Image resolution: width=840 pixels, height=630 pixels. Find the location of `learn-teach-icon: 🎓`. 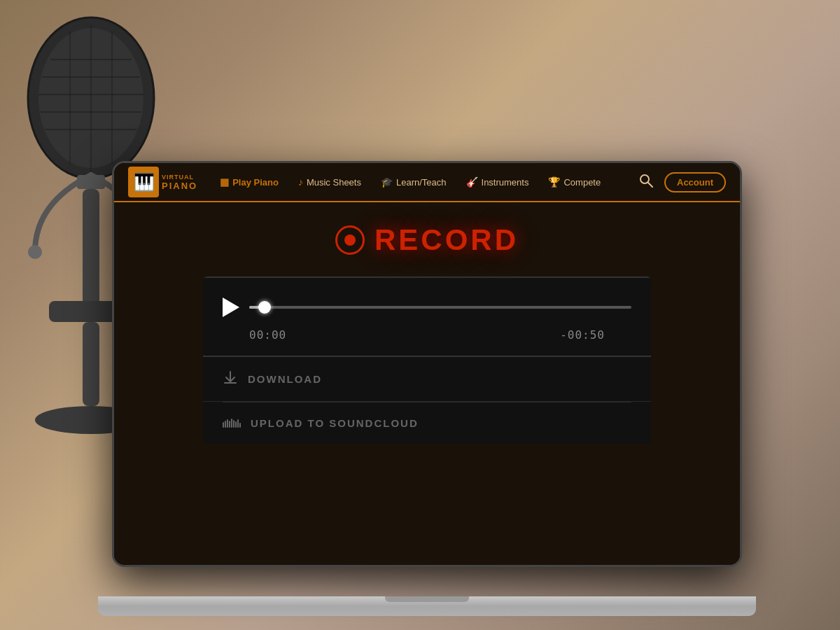

learn-teach-icon: 🎓 is located at coordinates (386, 182).